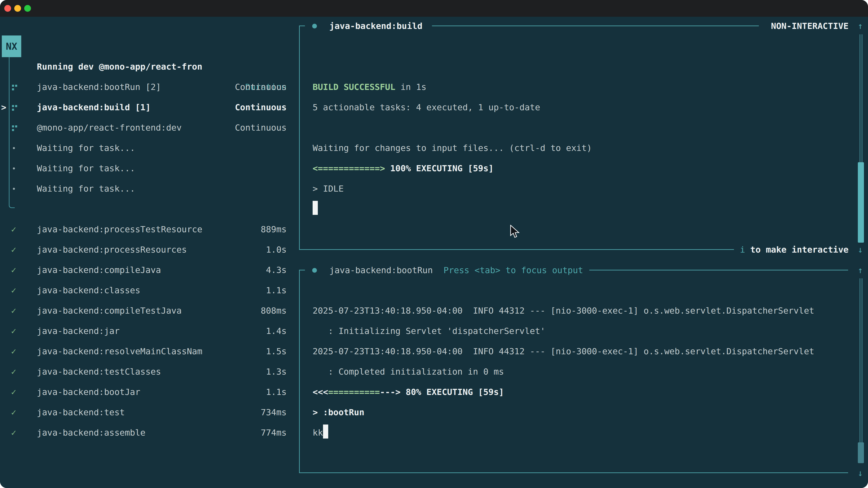 This screenshot has width=868, height=488. What do you see at coordinates (315, 270) in the screenshot?
I see `pane-bootrun-status-dot-icon` at bounding box center [315, 270].